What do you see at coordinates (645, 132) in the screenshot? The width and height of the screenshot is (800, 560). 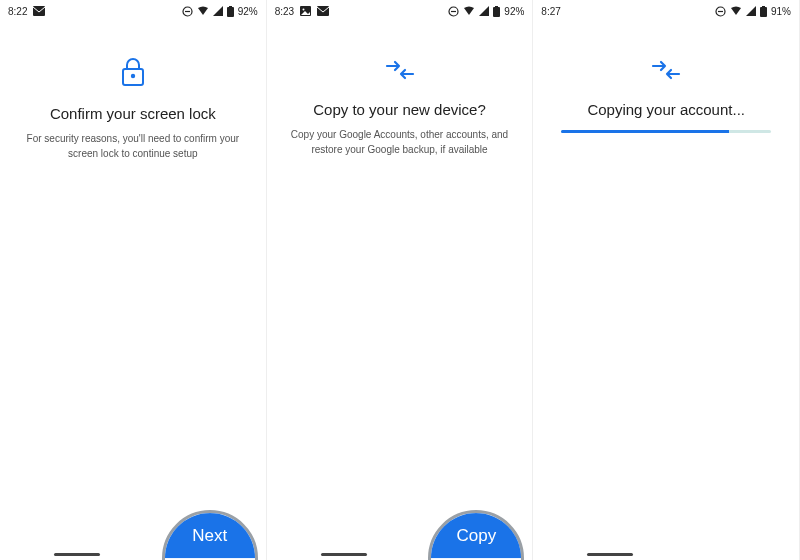 I see `progress-fill` at bounding box center [645, 132].